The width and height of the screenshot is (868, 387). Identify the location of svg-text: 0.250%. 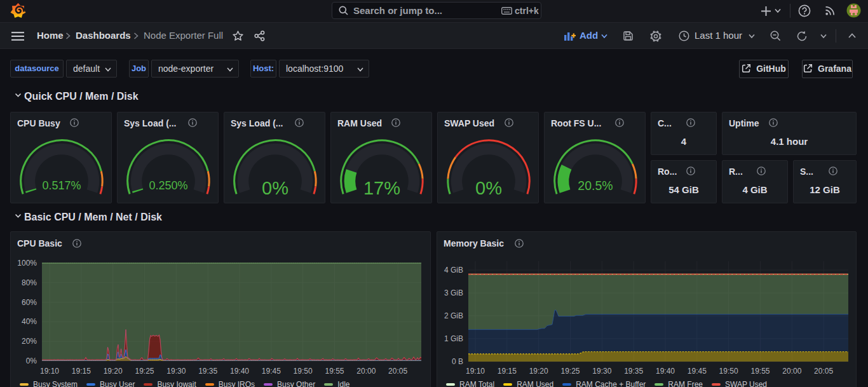
(168, 186).